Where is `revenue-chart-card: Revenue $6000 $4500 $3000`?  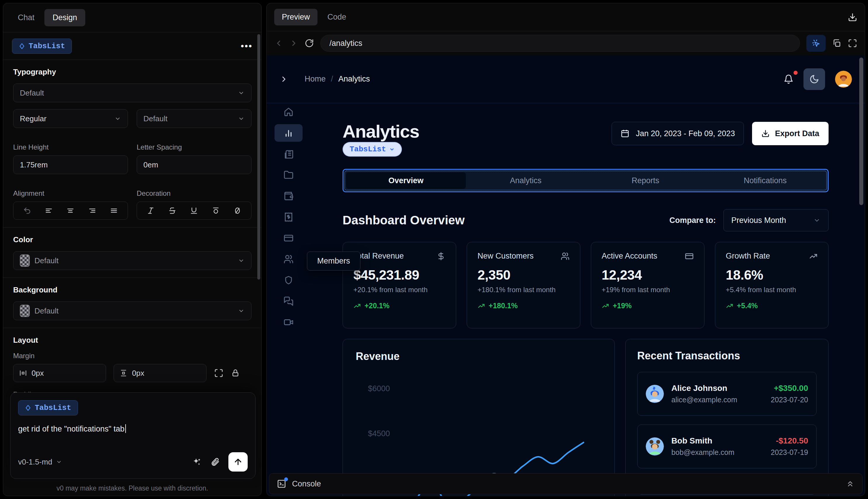
revenue-chart-card: Revenue $6000 $4500 $3000 is located at coordinates (479, 417).